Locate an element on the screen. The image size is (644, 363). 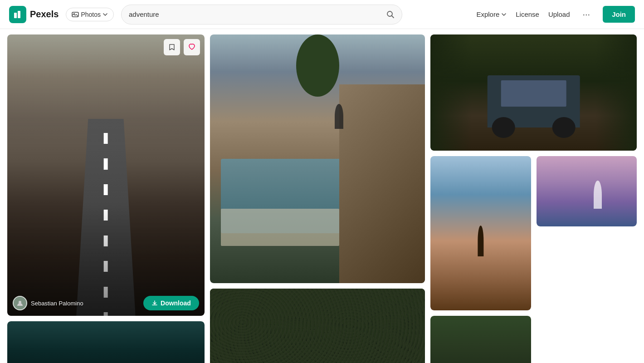
more-button: ··· is located at coordinates (586, 15).